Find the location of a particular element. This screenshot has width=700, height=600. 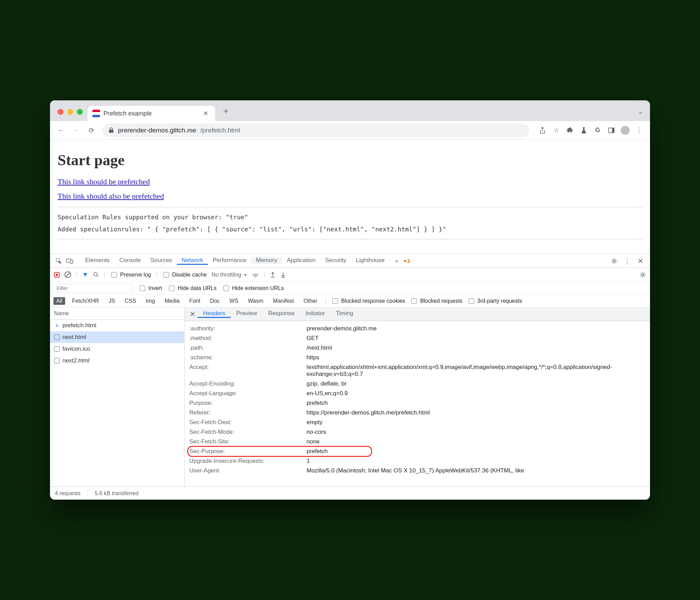

network-conditions-button is located at coordinates (256, 275).